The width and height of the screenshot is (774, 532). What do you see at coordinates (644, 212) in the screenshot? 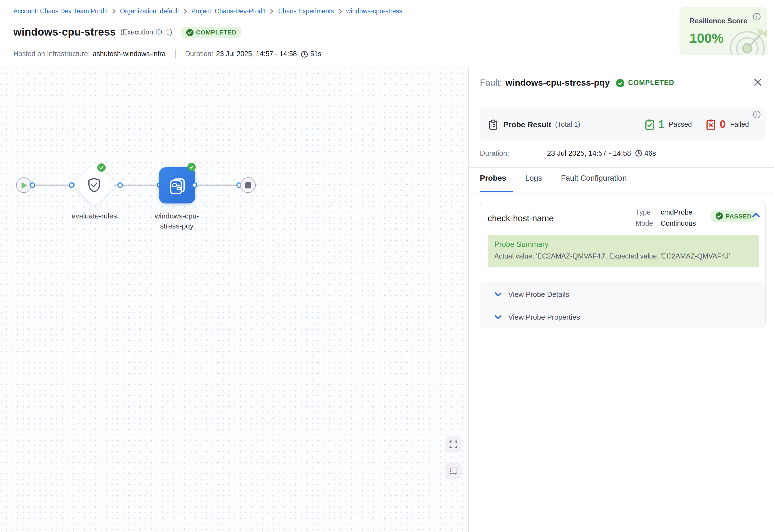
I see `probe-type-label: Type` at bounding box center [644, 212].